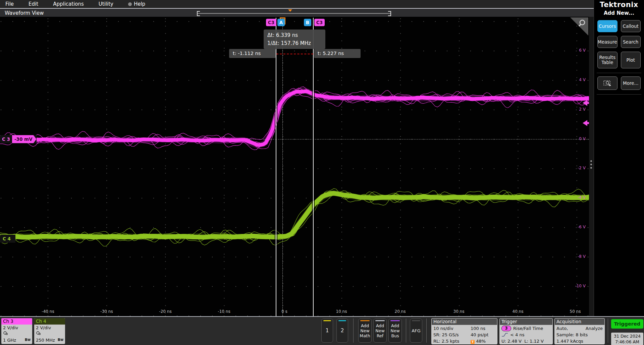 This screenshot has width=644, height=345. I want to click on ch1-button: 1, so click(327, 331).